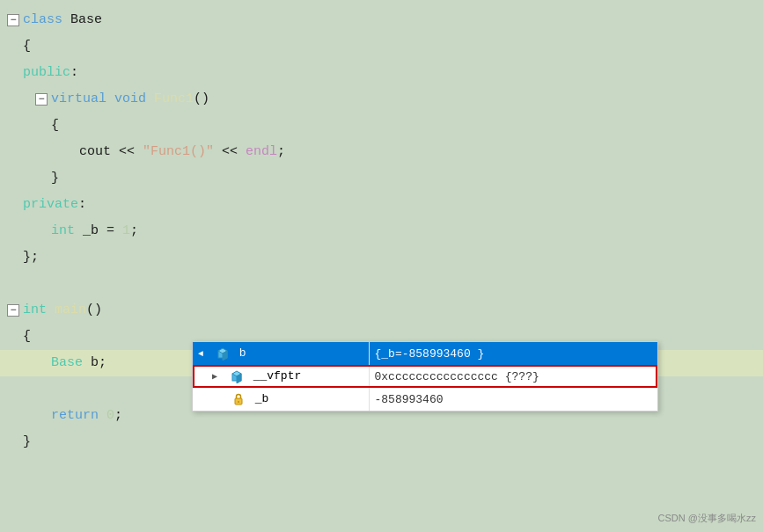 Image resolution: width=763 pixels, height=532 pixels. Describe the element at coordinates (35, 310) in the screenshot. I see `kw-int-main: int` at that location.